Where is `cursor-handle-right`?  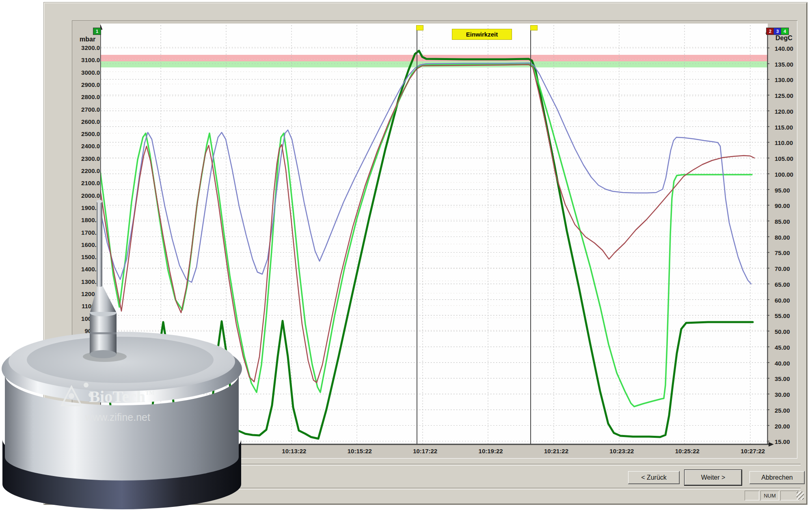
cursor-handle-right is located at coordinates (534, 28).